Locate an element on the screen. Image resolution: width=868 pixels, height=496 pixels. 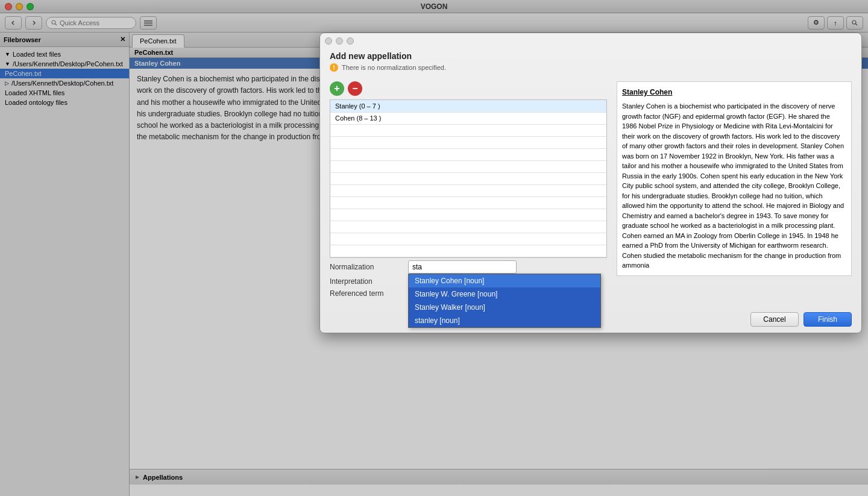
token-table: Stanley (0 – 7 ) Cohen (8 – 13 ) is located at coordinates (468, 178).